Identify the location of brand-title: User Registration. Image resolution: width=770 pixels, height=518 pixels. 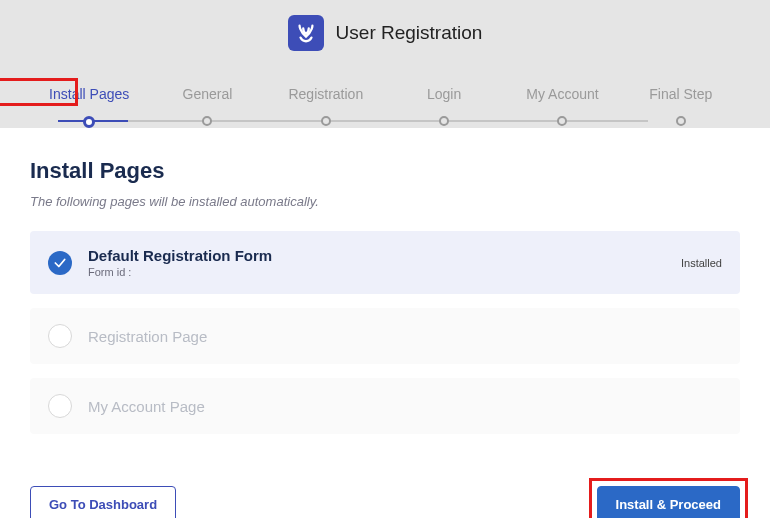
(410, 33).